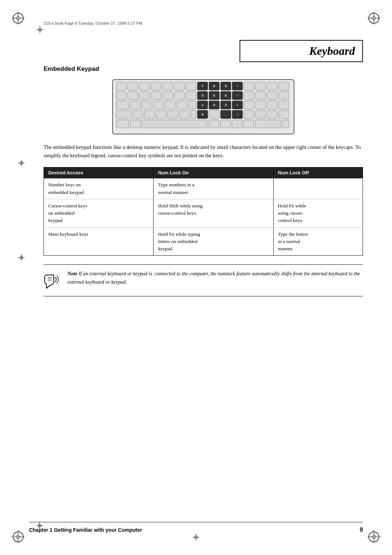 The height and width of the screenshot is (555, 392). Describe the element at coordinates (18, 537) in the screenshot. I see `corner-decoration-bl` at that location.